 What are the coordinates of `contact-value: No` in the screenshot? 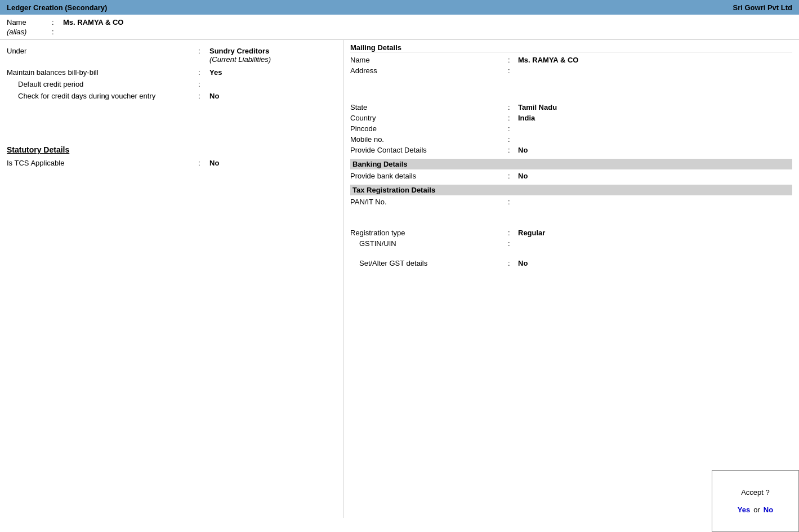 It's located at (655, 150).